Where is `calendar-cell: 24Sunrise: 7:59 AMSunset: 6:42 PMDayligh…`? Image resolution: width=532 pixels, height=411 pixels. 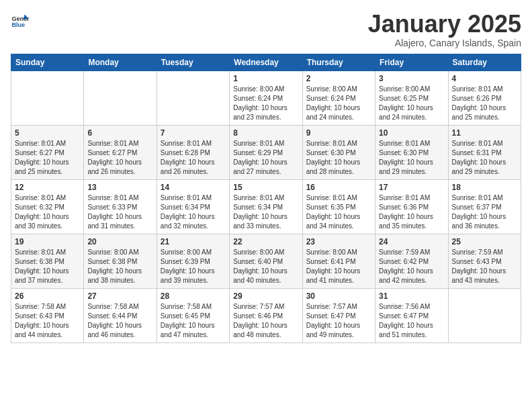 calendar-cell: 24Sunrise: 7:59 AMSunset: 6:42 PMDayligh… is located at coordinates (412, 261).